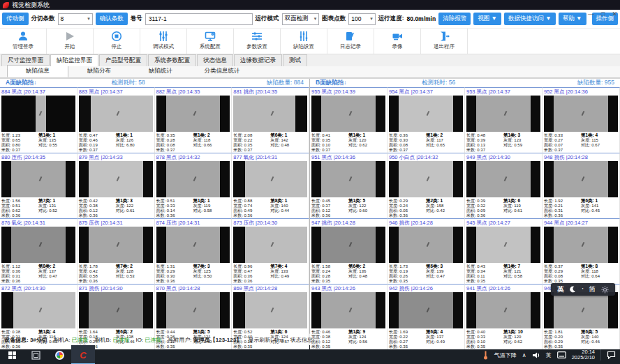  I want to click on defect-cell: 945 黑点 |20:14:27 长度: 0.43 宽度: 0.34 面积: 0…, so click(504, 251).